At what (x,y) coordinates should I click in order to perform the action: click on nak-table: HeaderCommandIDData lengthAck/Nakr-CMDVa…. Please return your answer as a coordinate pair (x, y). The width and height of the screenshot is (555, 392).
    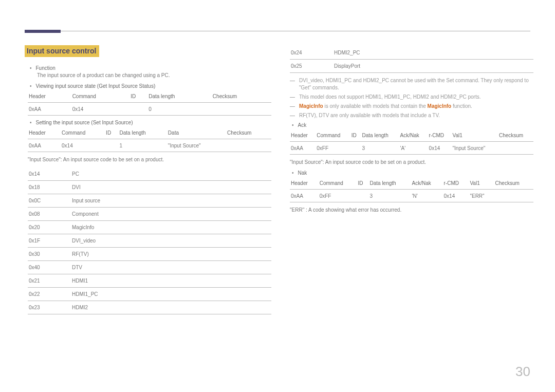
    Looking at the image, I should click on (412, 190).